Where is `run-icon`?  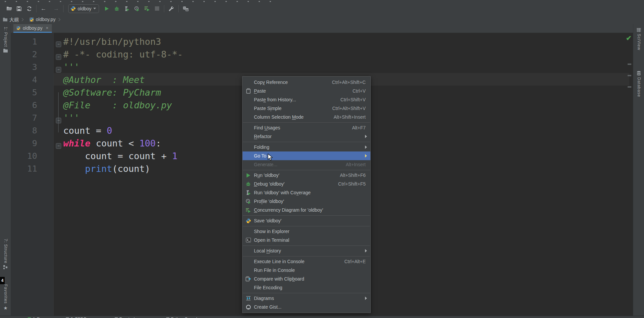
run-icon is located at coordinates (107, 9).